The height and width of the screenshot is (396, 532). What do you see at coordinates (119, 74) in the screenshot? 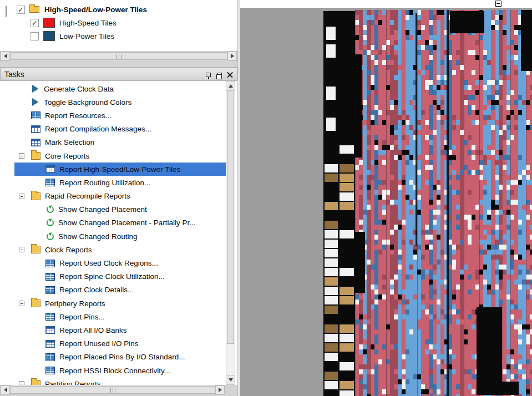
I see `tasks-panel-header: Tasks` at bounding box center [119, 74].